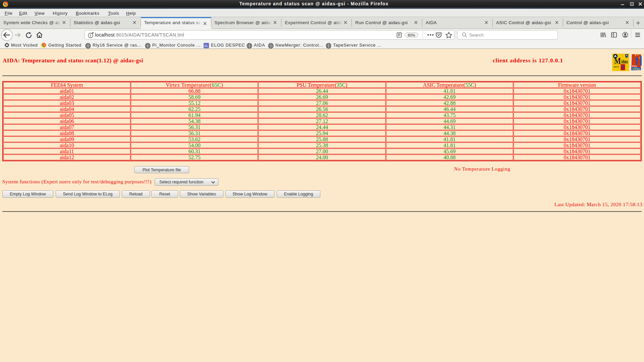  What do you see at coordinates (618, 61) in the screenshot?
I see `svg-text: M` at bounding box center [618, 61].